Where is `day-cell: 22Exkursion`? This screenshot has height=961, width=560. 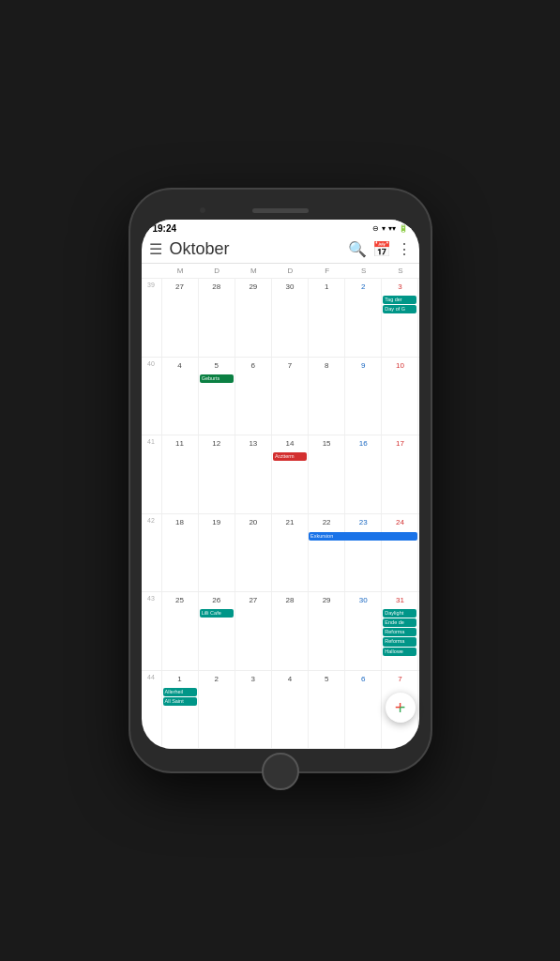
day-cell: 22Exkursion is located at coordinates (326, 554).